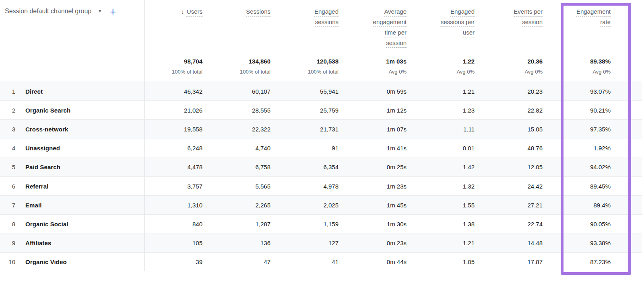 This screenshot has height=287, width=644. Describe the element at coordinates (587, 243) in the screenshot. I see `metric-cell-engagement-rate: 93.38%` at that location.